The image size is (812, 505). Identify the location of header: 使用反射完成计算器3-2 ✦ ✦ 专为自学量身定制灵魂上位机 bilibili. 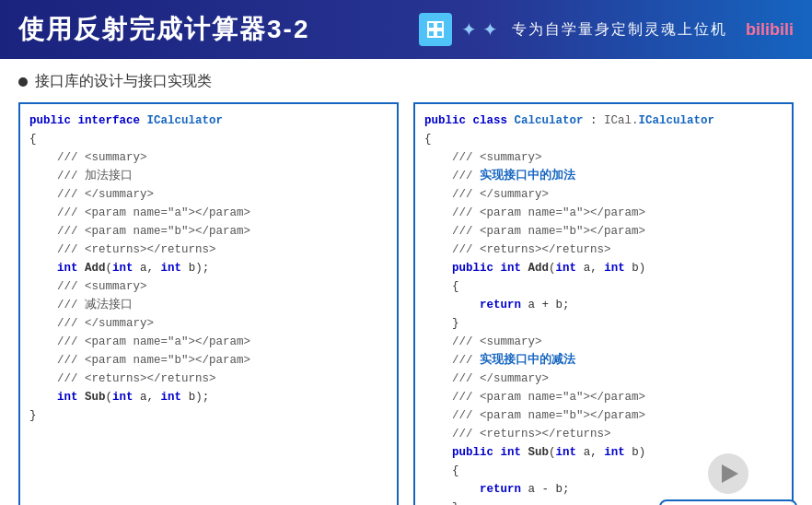
(406, 29).